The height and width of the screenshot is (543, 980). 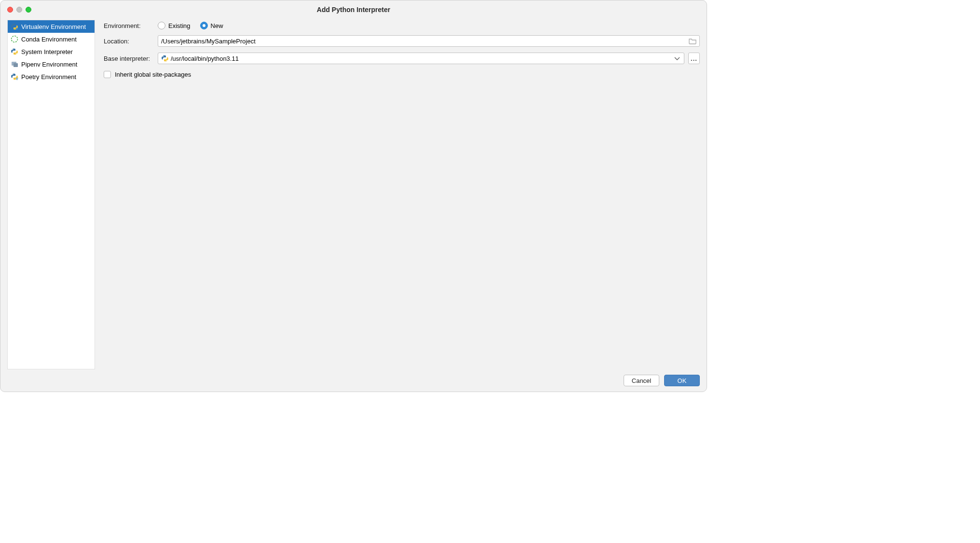 What do you see at coordinates (204, 26) in the screenshot?
I see `radio-new` at bounding box center [204, 26].